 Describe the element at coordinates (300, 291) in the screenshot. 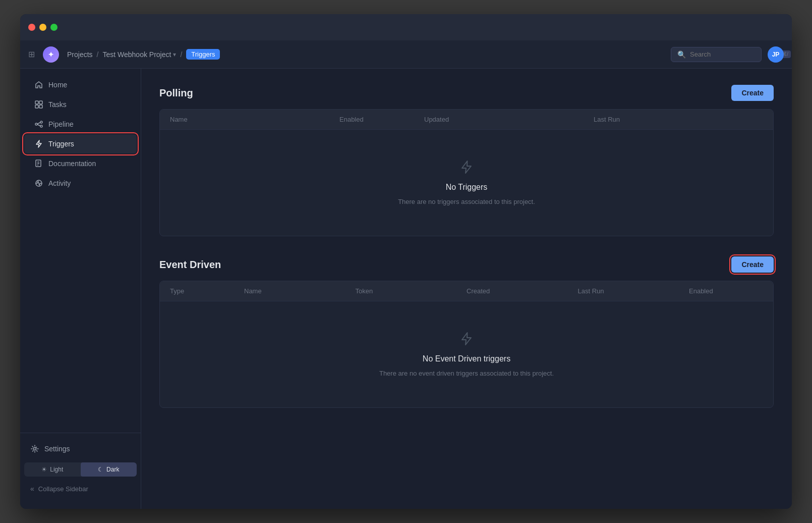

I see `event-col-name: Name` at that location.